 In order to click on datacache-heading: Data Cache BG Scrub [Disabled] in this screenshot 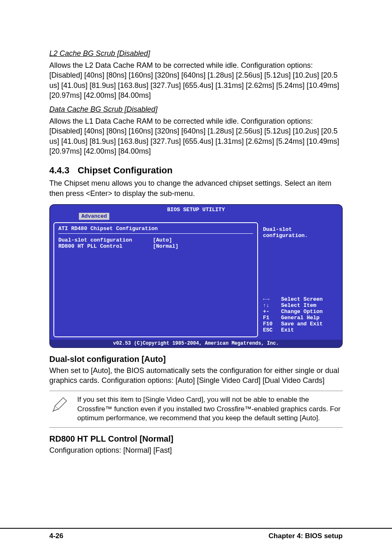, I will do `click(196, 109)`.